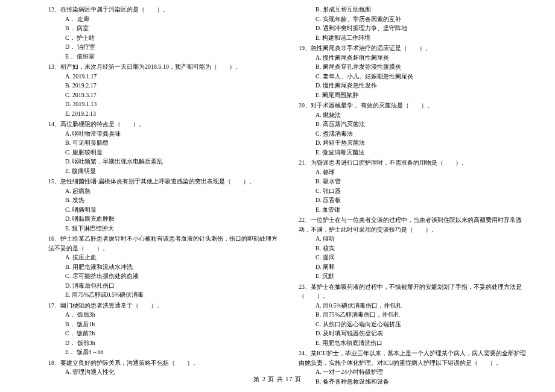  What do you see at coordinates (164, 86) in the screenshot?
I see `question-option: B. 2019.2.17` at bounding box center [164, 86].